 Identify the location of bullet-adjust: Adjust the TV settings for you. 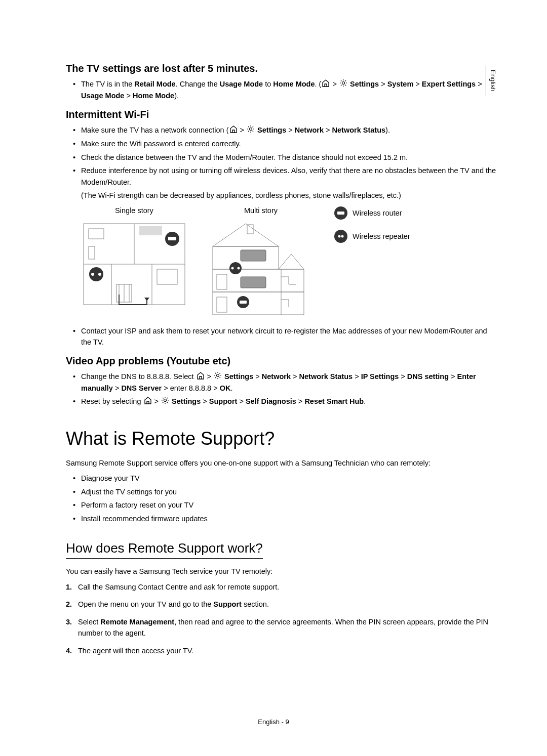
(285, 492).